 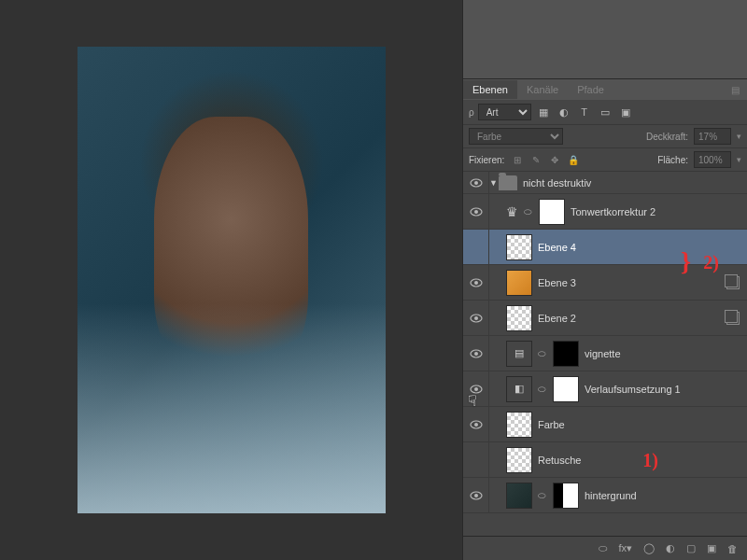 What do you see at coordinates (605, 39) in the screenshot?
I see `collapsed-panel` at bounding box center [605, 39].